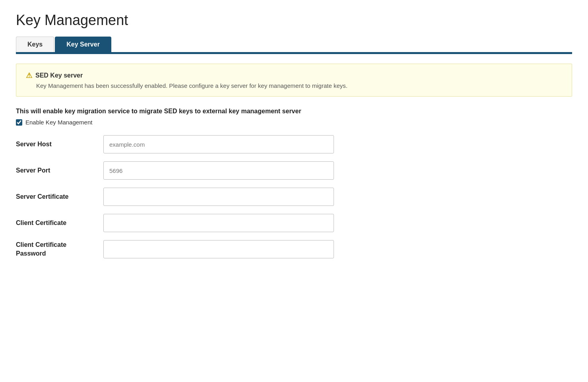  Describe the element at coordinates (219, 223) in the screenshot. I see `client-certificate-input` at that location.